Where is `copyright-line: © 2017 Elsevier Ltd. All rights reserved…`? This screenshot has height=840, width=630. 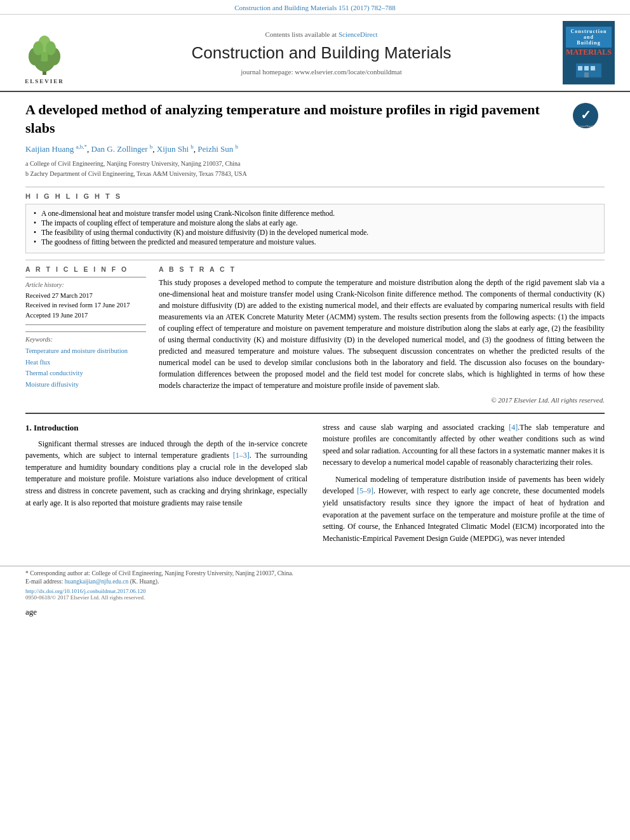 copyright-line: © 2017 Elsevier Ltd. All rights reserved… is located at coordinates (382, 400).